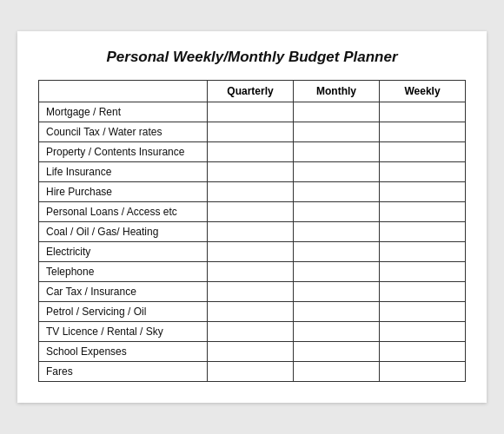  I want to click on table-row: Fares, so click(252, 372).